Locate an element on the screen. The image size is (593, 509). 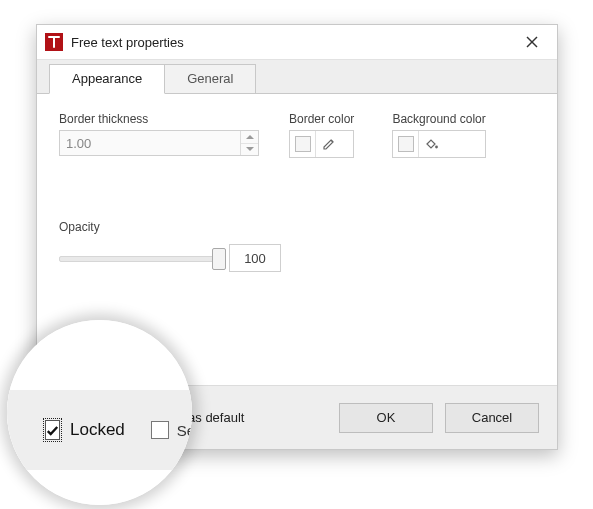
close-button is located at coordinates (532, 42).